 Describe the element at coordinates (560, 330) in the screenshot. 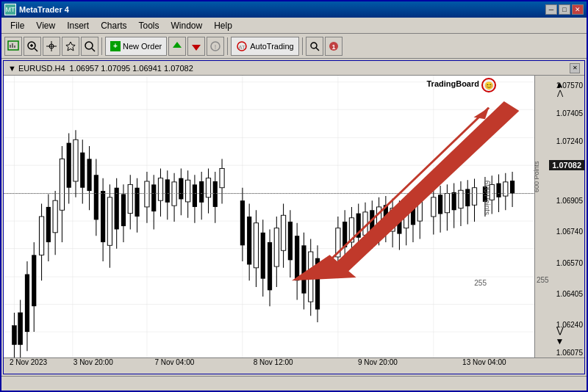

I see `price-scroll-bar-bot: ⋁` at that location.